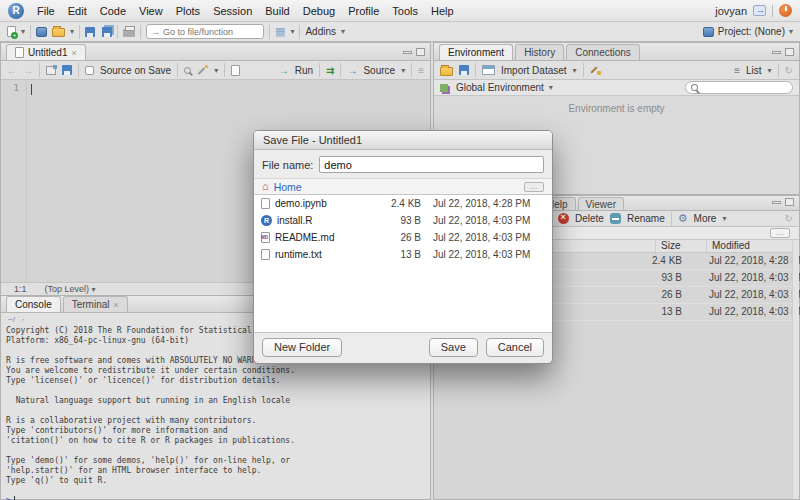 This screenshot has height=500, width=800. I want to click on save-button: Save, so click(454, 348).